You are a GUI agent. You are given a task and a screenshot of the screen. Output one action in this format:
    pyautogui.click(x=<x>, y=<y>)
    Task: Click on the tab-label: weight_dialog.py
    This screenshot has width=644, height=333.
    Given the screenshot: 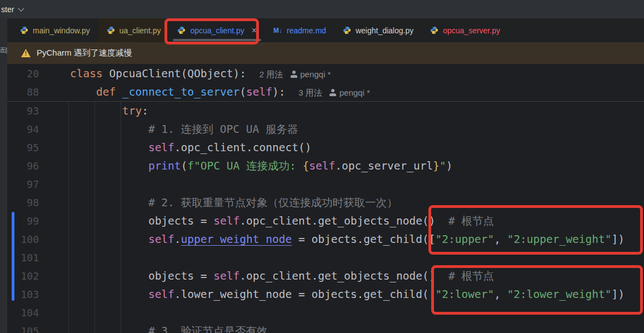 What is the action you would take?
    pyautogui.click(x=385, y=31)
    